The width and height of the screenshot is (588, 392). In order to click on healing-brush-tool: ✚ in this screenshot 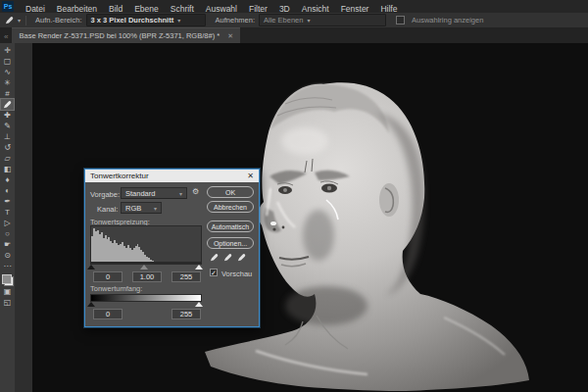, I will do `click(8, 116)`.